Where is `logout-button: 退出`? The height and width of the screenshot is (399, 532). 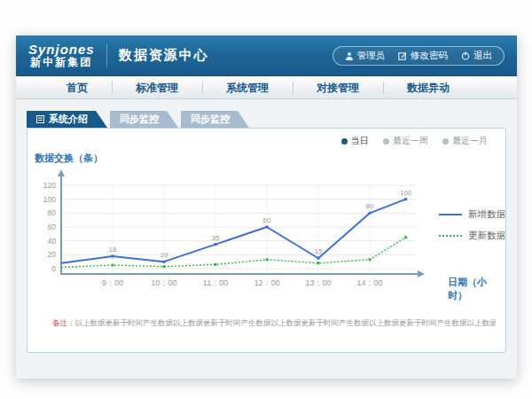
logout-button: 退出 is located at coordinates (477, 56).